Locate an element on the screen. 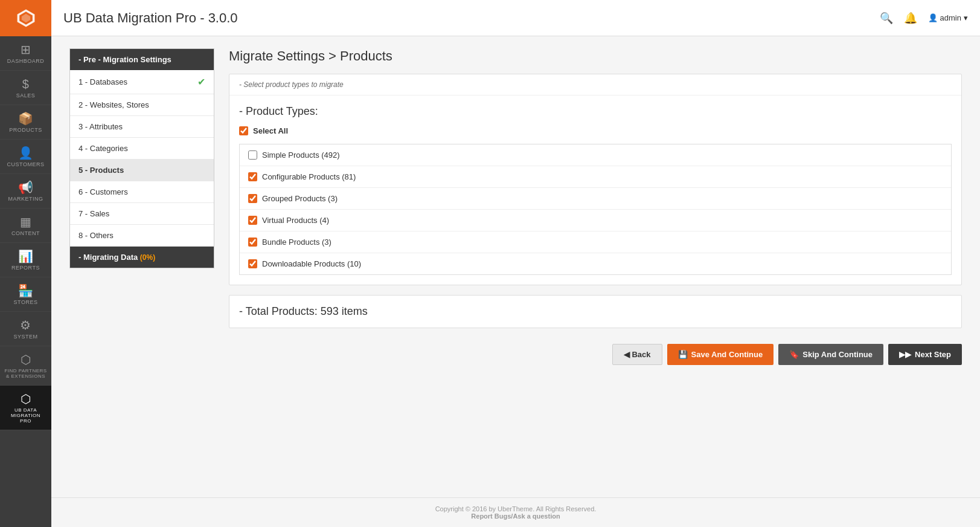  sidebar-item-sales: $ Sales is located at coordinates (25, 88).